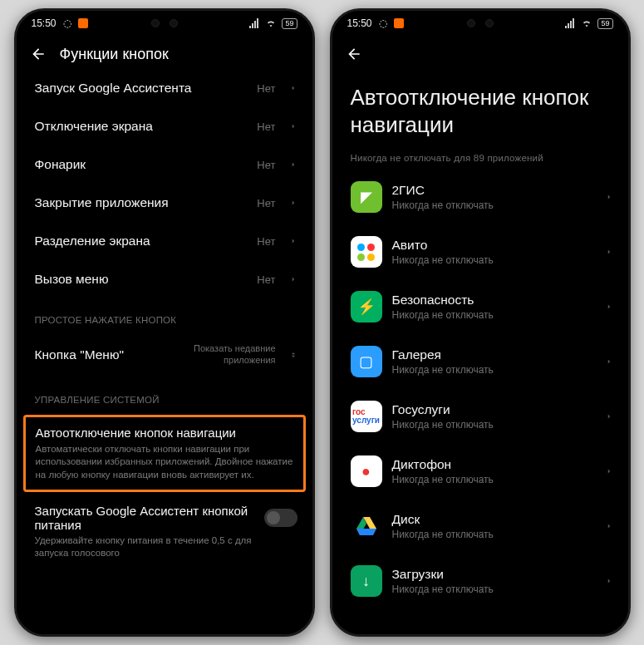 The height and width of the screenshot is (645, 644). What do you see at coordinates (492, 355) in the screenshot?
I see `app-name: Галерея` at bounding box center [492, 355].